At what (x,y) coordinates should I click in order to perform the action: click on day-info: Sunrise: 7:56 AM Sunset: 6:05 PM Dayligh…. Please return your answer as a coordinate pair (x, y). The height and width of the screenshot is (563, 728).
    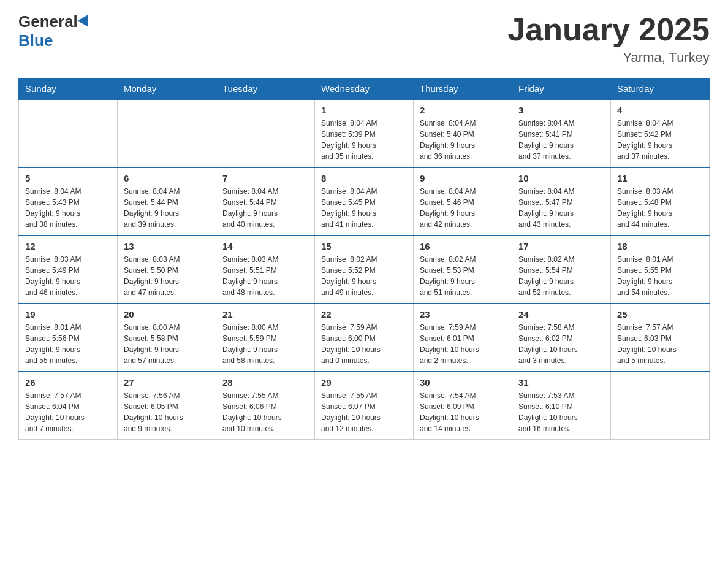
    Looking at the image, I should click on (167, 412).